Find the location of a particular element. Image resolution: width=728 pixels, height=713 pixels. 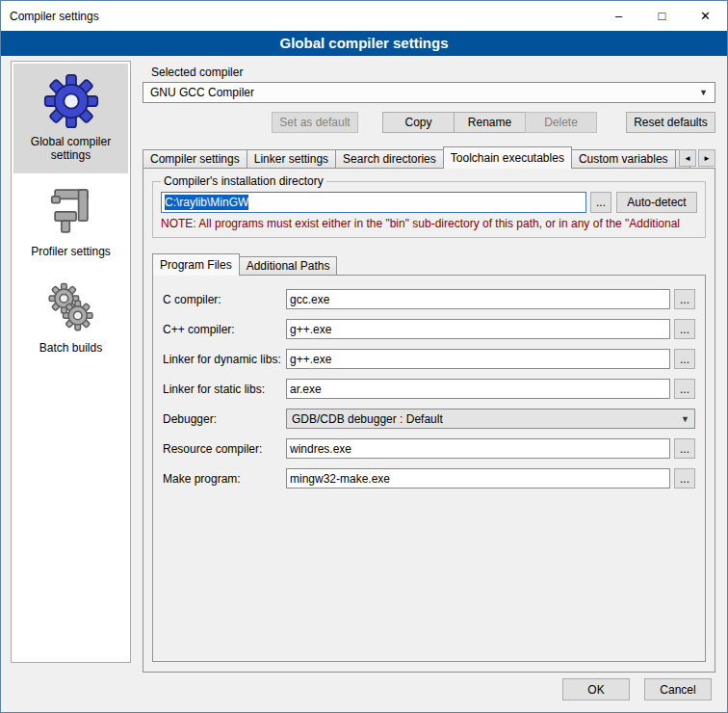

note-text: NOTE: All programs must exist either in … is located at coordinates (429, 224).